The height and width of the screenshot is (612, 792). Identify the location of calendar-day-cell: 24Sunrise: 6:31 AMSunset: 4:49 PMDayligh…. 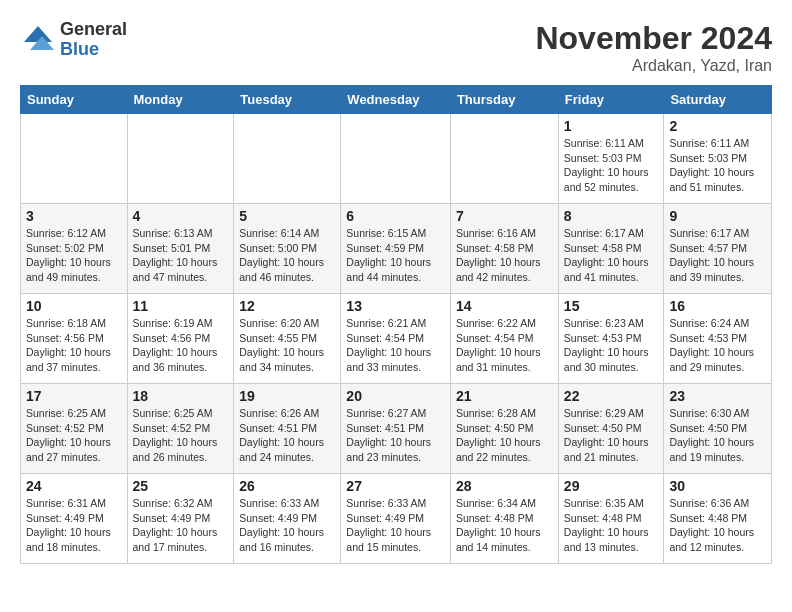
(74, 519).